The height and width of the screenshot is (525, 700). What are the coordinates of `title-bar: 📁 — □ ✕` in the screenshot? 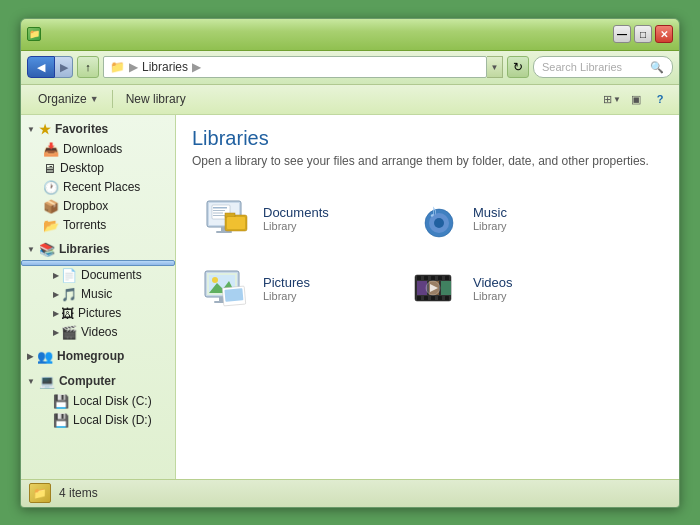 It's located at (350, 35).